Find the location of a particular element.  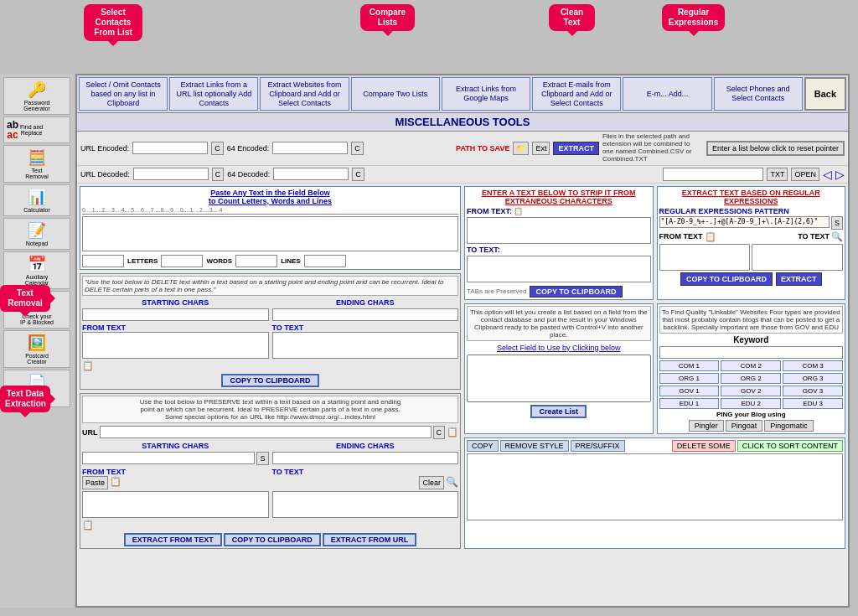

extract-from-text-btn: EXTRACT FROM TEXT is located at coordinates (173, 540).